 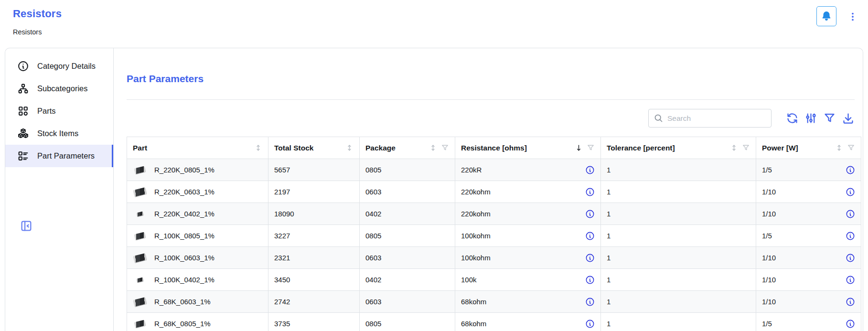 I want to click on part-name: R_220K_0402_1%, so click(x=184, y=214).